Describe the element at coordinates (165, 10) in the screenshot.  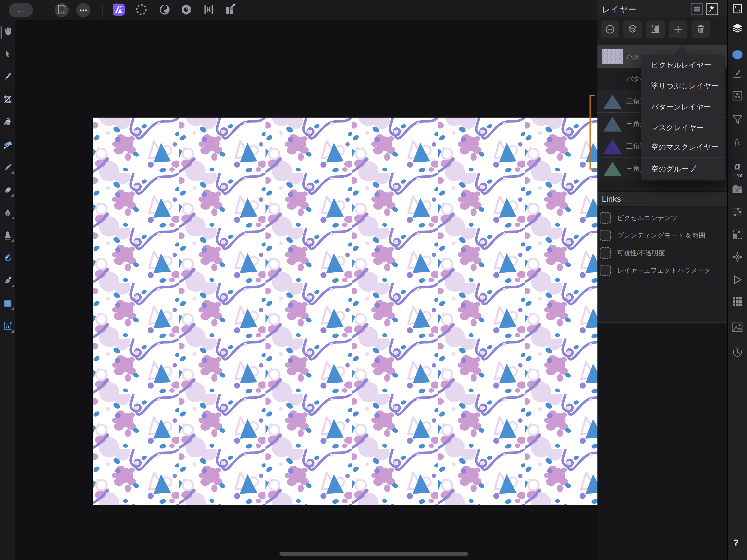
I see `liquify-persona-icon` at that location.